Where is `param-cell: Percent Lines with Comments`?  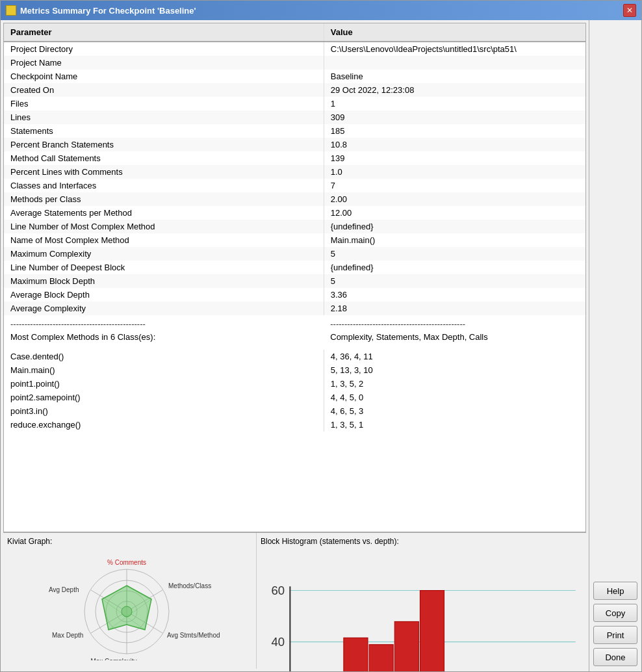 param-cell: Percent Lines with Comments is located at coordinates (164, 172).